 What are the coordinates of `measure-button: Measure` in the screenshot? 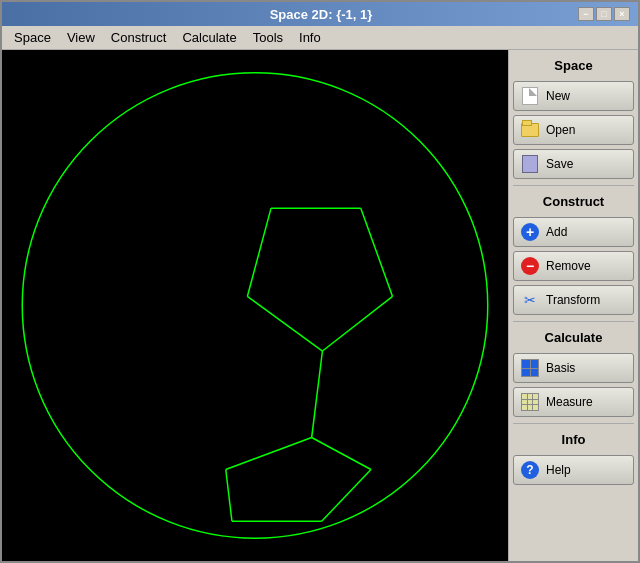 It's located at (574, 402).